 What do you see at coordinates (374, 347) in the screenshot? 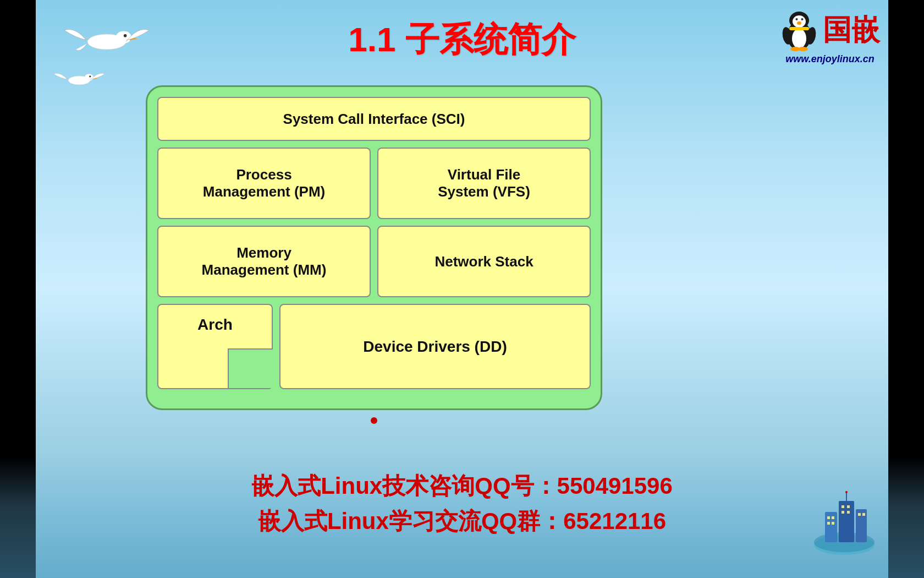
I see `arch-dd-row: Arch Device Drivers (DD)` at bounding box center [374, 347].